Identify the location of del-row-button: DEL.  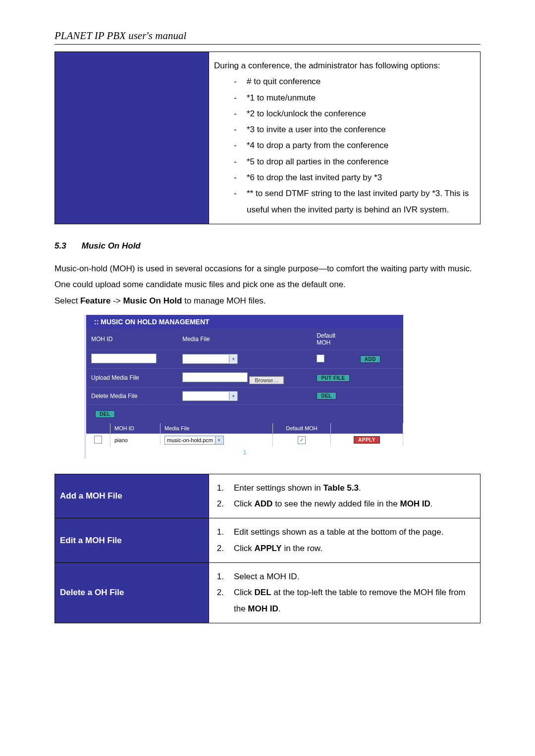
(105, 414).